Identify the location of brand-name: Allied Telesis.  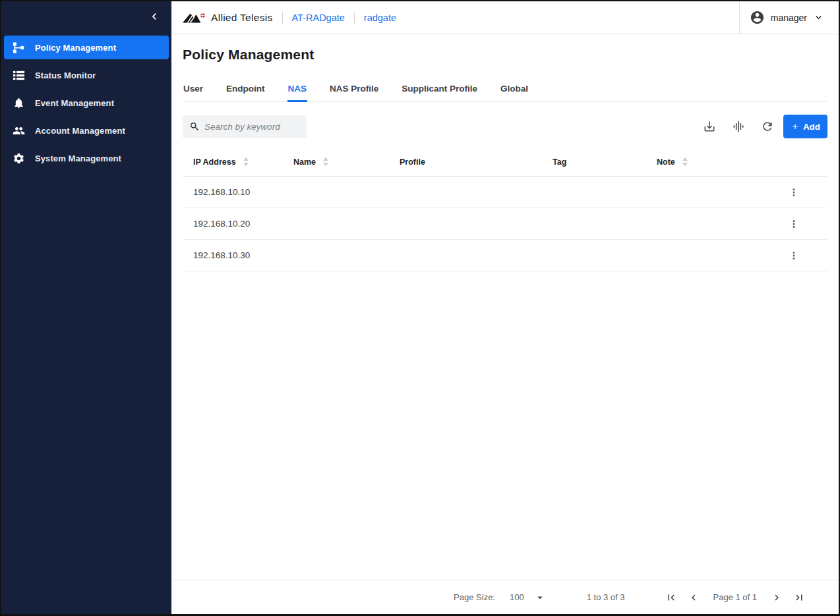
(242, 18).